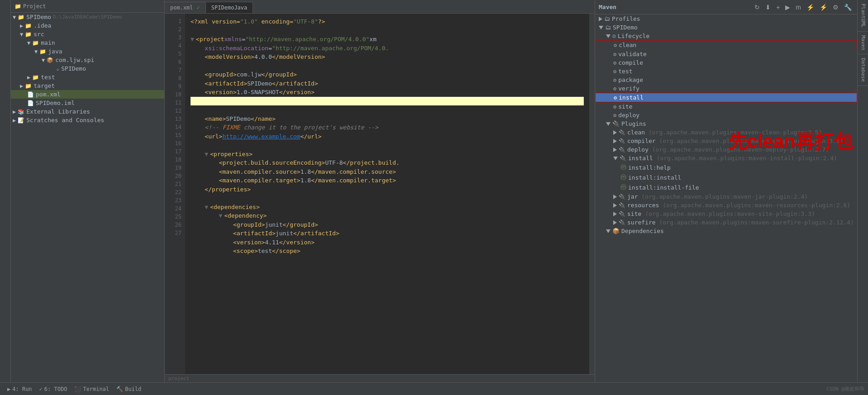 The image size is (868, 395). Describe the element at coordinates (726, 36) in the screenshot. I see `maven-lifecycle: ⚙ Lifecycle` at that location.